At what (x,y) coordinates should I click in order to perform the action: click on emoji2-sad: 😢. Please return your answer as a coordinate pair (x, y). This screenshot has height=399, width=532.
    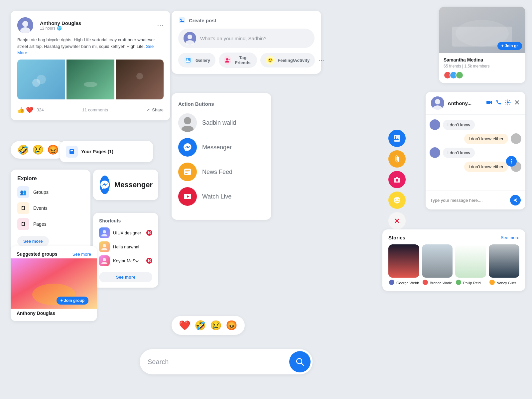
    Looking at the image, I should click on (216, 325).